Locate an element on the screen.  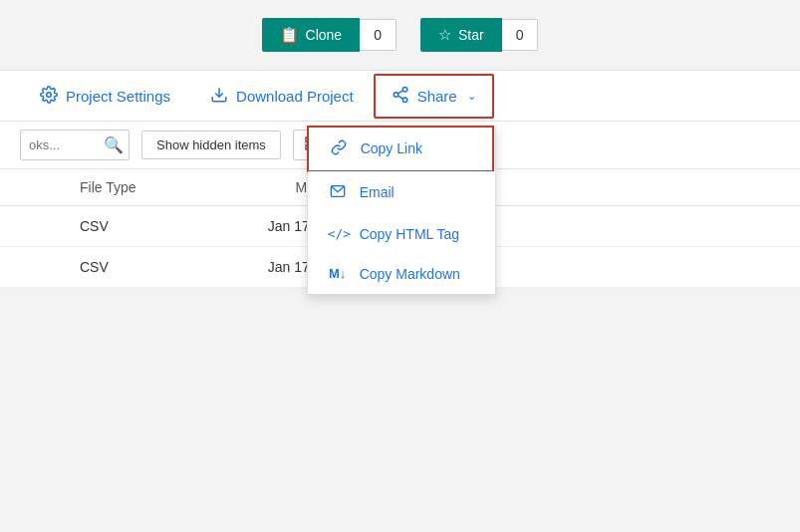
copy-markdown-label: Copy Markdown is located at coordinates (410, 274).